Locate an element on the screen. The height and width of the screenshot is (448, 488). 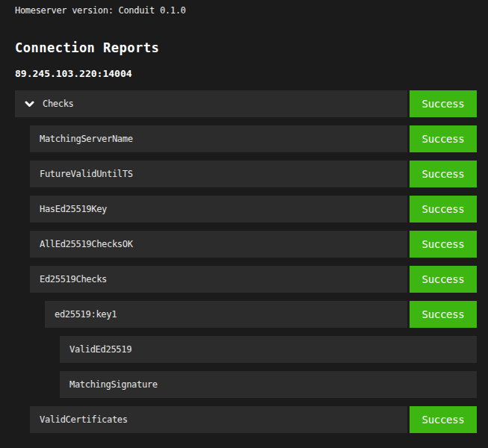
row-label: AllEd25519ChecksOK is located at coordinates (218, 244).